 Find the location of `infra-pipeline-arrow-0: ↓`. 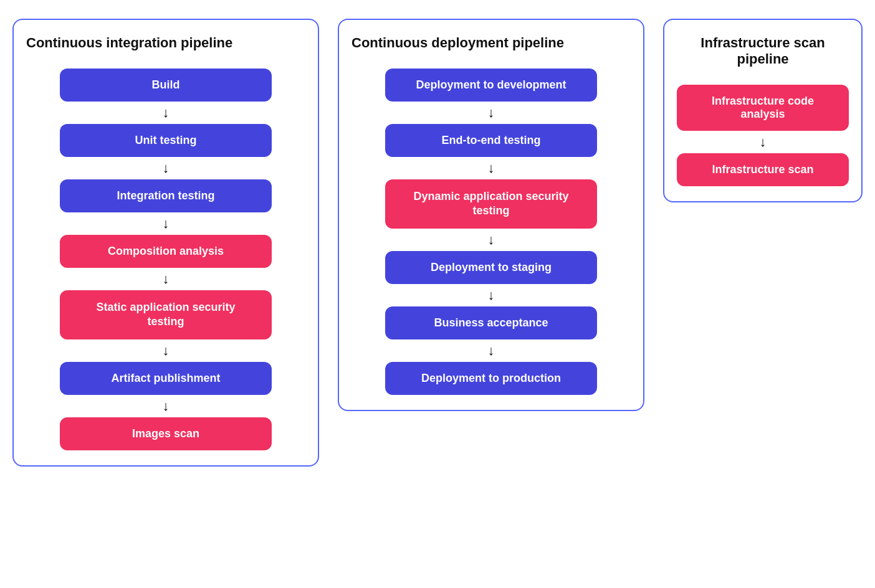

infra-pipeline-arrow-0: ↓ is located at coordinates (763, 142).